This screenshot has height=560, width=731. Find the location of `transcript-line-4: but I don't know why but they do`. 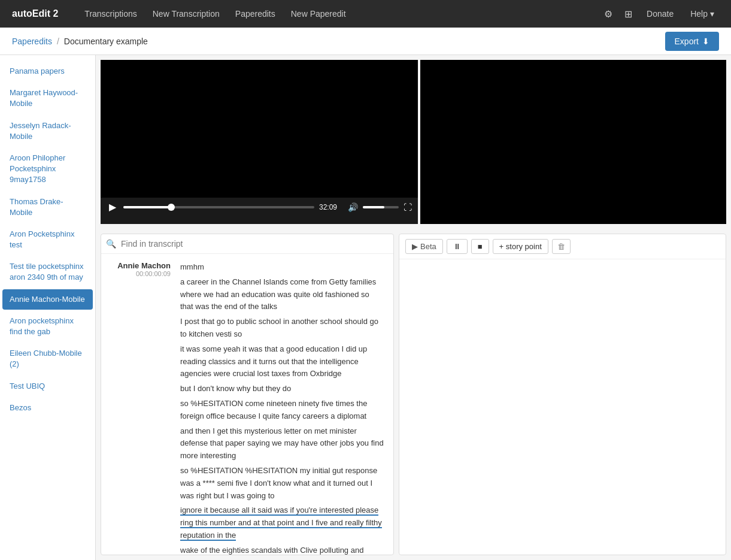

transcript-line-4: but I don't know why but they do is located at coordinates (282, 389).